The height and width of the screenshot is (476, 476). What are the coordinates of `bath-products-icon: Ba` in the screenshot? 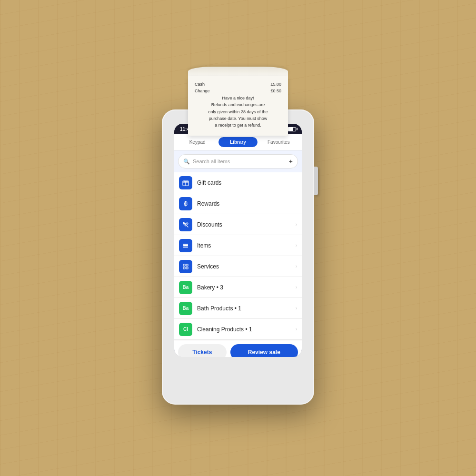 It's located at (186, 308).